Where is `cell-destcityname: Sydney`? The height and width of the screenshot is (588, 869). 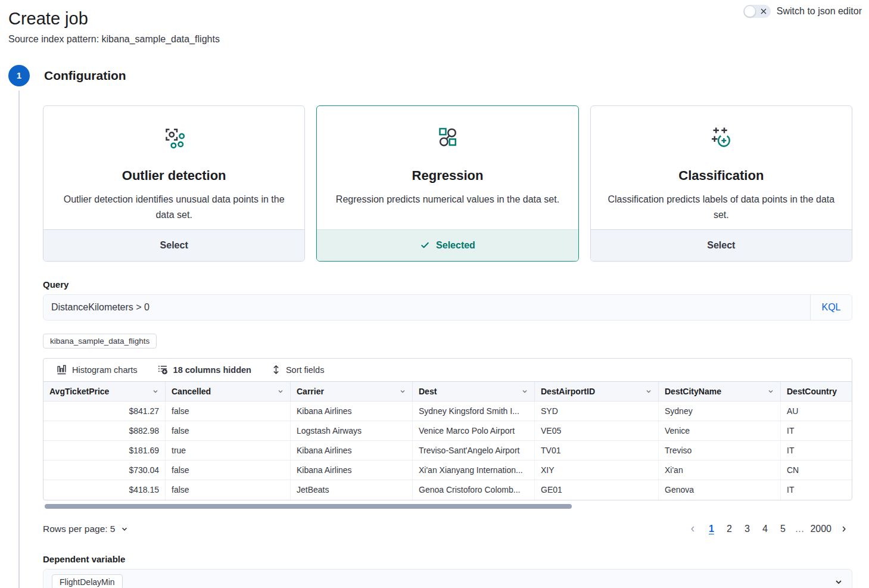 cell-destcityname: Sydney is located at coordinates (720, 411).